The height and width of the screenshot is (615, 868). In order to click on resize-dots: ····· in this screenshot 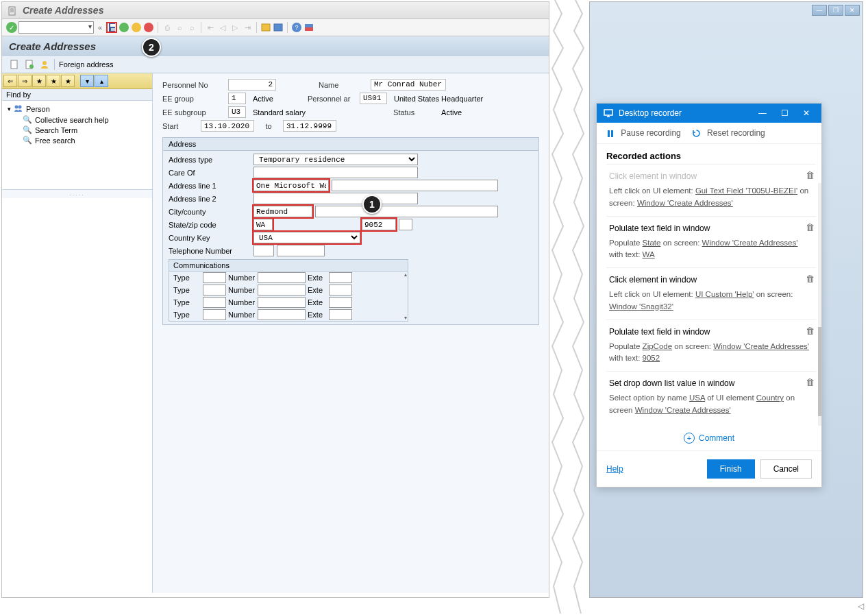, I will do `click(77, 194)`.